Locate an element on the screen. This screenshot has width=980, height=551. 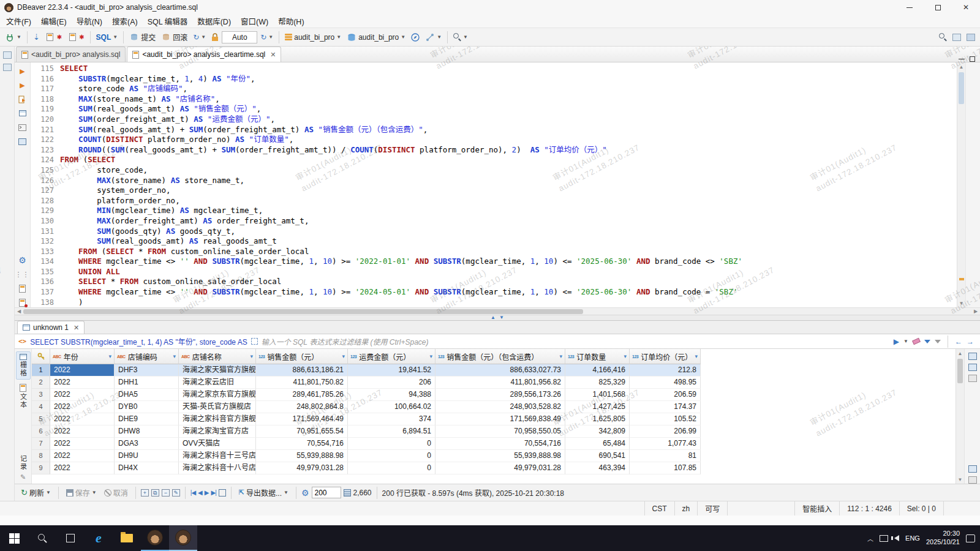
results-tab-close-icon: ✕ is located at coordinates (76, 328).